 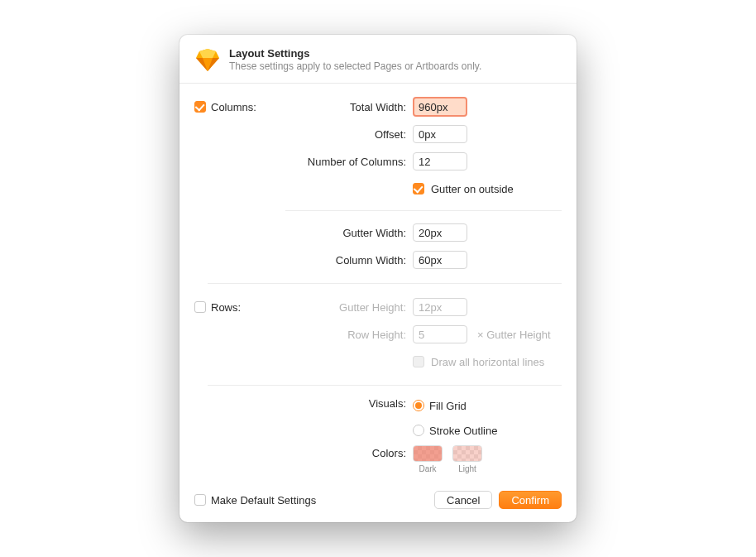 I want to click on gutter-on-outside-checkbox, so click(x=419, y=189).